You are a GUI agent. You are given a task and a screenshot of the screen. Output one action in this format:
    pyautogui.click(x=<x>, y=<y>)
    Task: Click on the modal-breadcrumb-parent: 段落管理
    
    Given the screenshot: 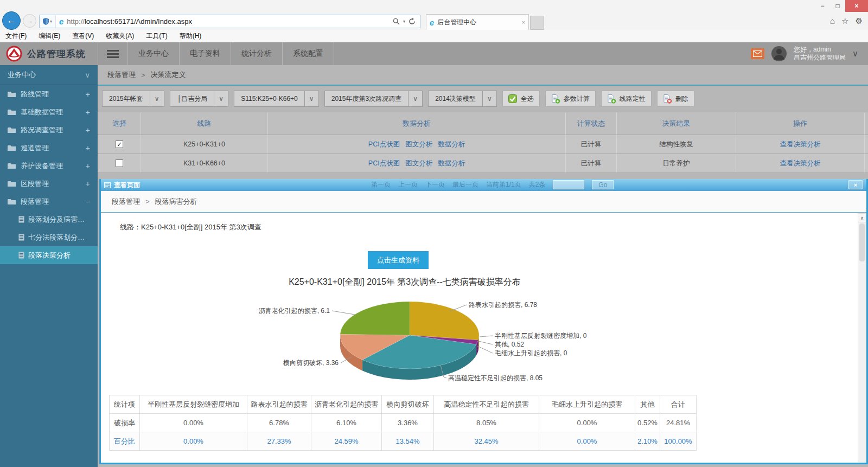 What is the action you would take?
    pyautogui.click(x=126, y=202)
    